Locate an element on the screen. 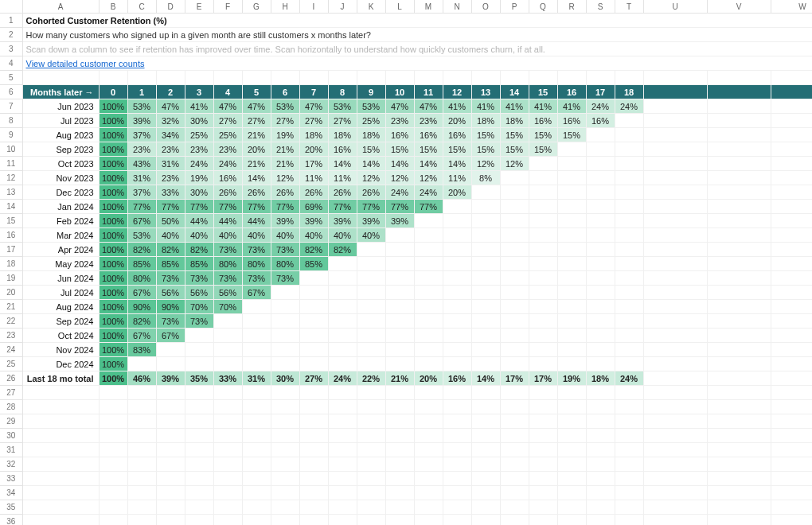  row-header: 33 is located at coordinates (11, 479).